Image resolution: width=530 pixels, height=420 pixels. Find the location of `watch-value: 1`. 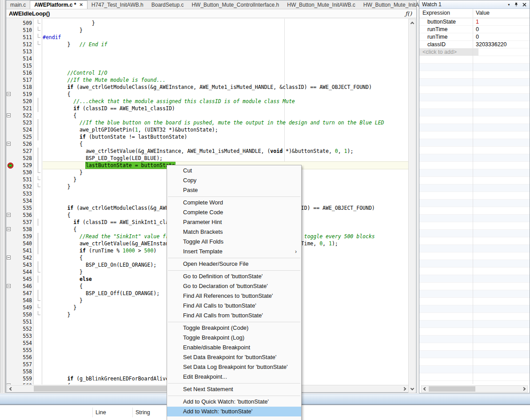

watch-value: 1 is located at coordinates (477, 22).